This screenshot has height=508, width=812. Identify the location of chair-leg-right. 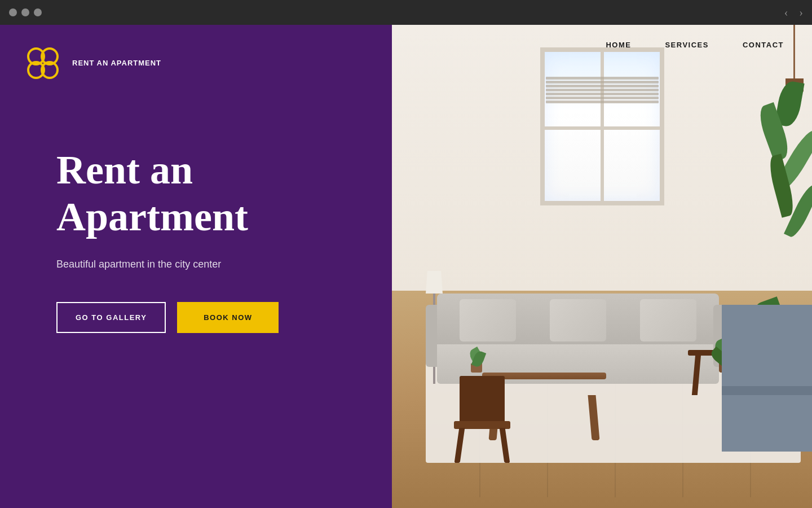
(505, 445).